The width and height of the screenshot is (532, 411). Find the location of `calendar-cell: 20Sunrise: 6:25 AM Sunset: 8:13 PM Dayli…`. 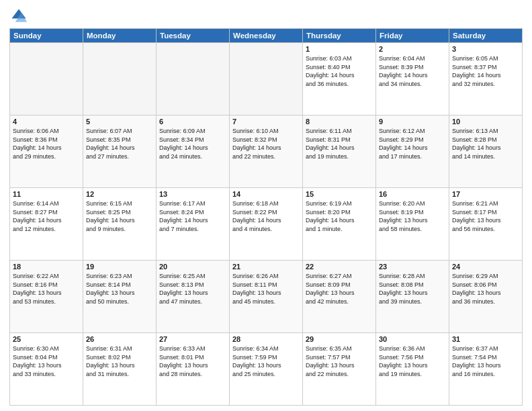

calendar-cell: 20Sunrise: 6:25 AM Sunset: 8:13 PM Dayli… is located at coordinates (193, 297).